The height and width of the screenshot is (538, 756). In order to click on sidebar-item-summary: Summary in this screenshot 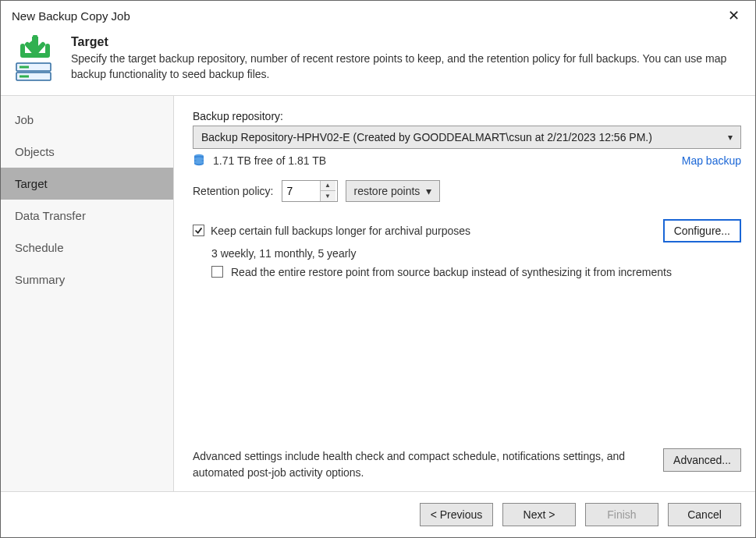, I will do `click(87, 279)`.